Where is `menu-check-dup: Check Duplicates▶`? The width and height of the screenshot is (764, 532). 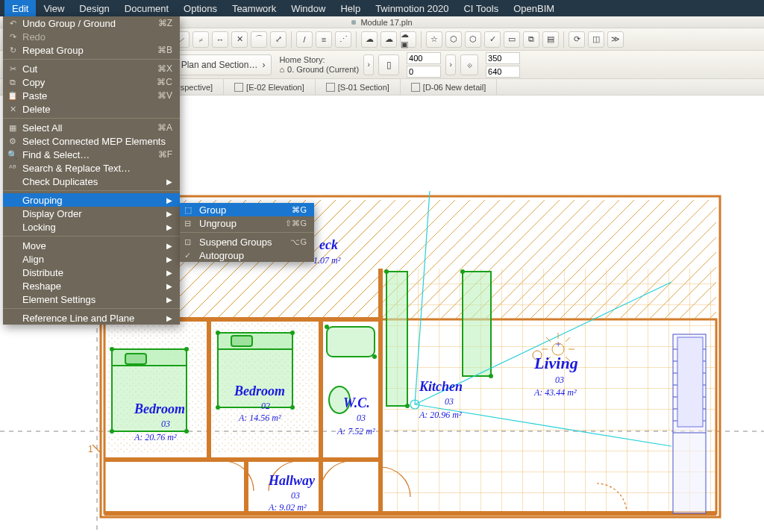
menu-check-dup: Check Duplicates▶ is located at coordinates (91, 181).